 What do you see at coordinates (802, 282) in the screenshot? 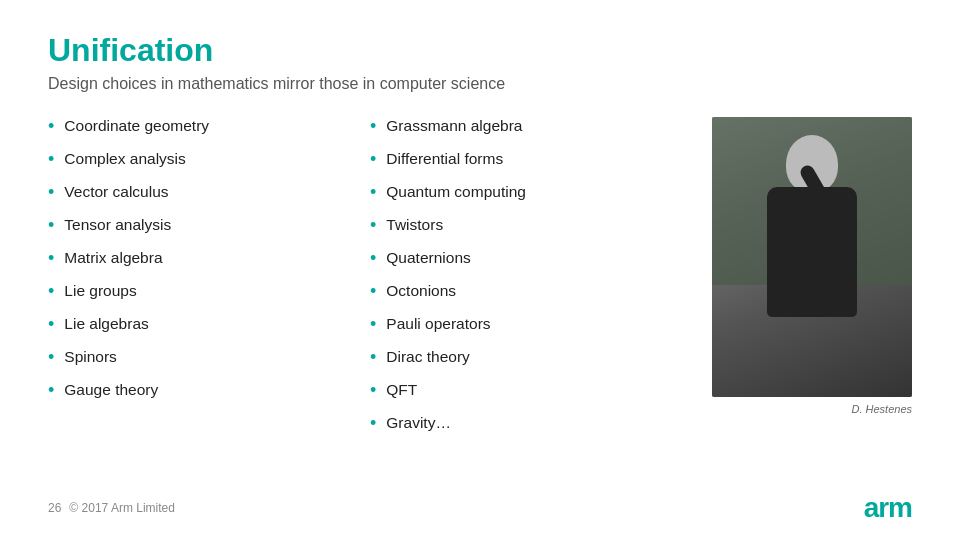
I see `photo-area: D. Hestenes` at bounding box center [802, 282].